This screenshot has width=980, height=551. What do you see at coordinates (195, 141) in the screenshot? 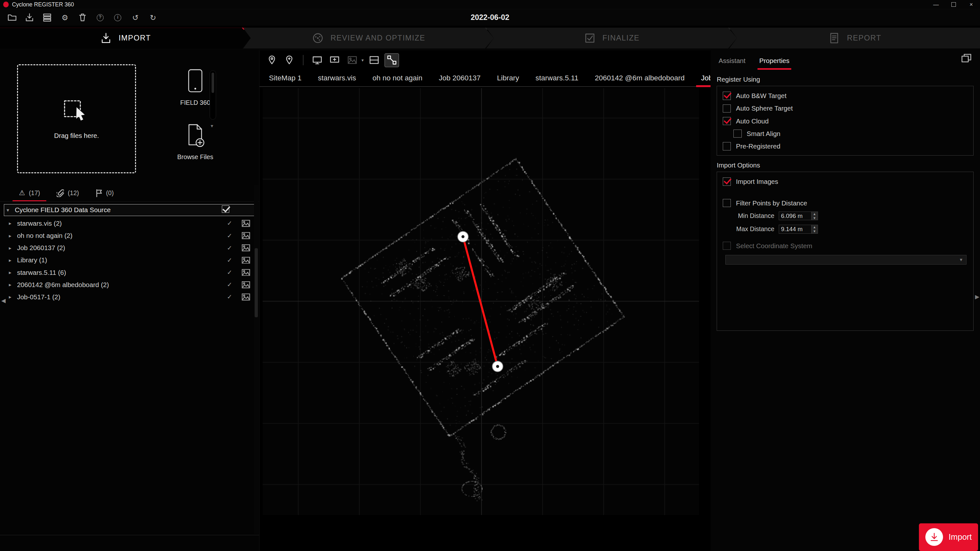
I see `browse-files-button: Browse Files` at bounding box center [195, 141].